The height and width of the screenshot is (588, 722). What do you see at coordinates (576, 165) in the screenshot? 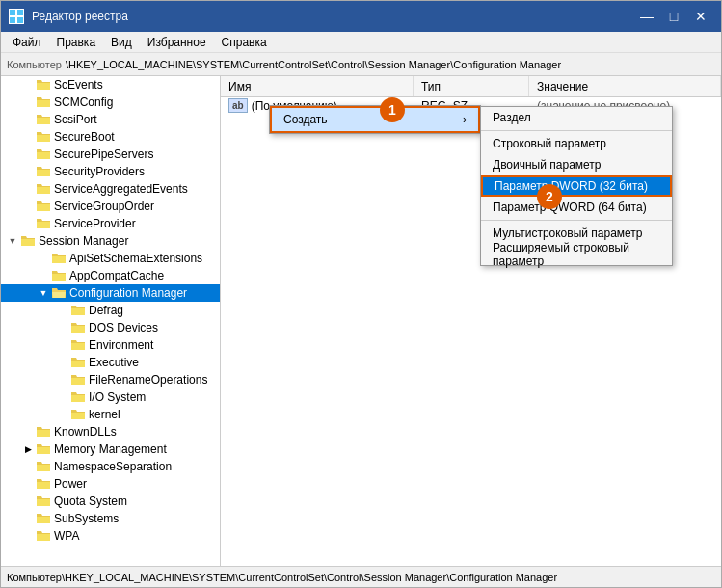
I see `ctx-submenu-item-binary: Двоичный параметр` at bounding box center [576, 165].